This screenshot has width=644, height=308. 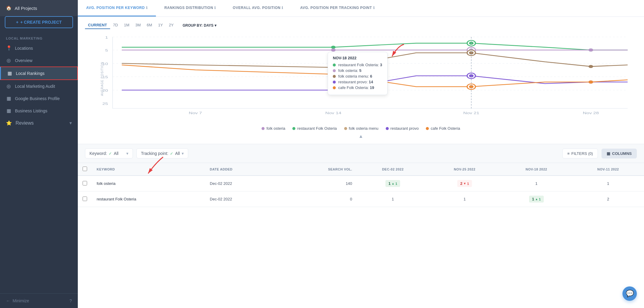 What do you see at coordinates (195, 113) in the screenshot?
I see `svg-text: Nov 7` at bounding box center [195, 113].